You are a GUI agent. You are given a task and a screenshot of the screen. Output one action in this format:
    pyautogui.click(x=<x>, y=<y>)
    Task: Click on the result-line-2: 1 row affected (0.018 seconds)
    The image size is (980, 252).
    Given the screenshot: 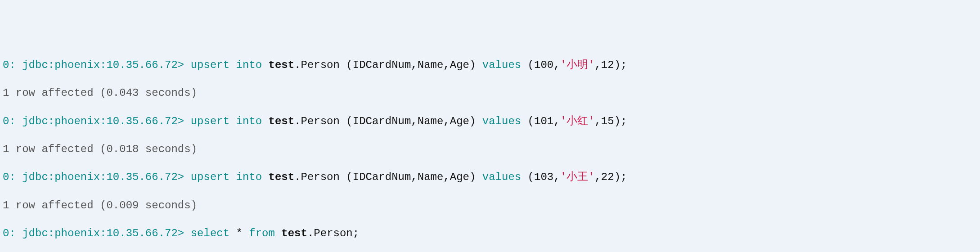 What is the action you would take?
    pyautogui.click(x=490, y=149)
    